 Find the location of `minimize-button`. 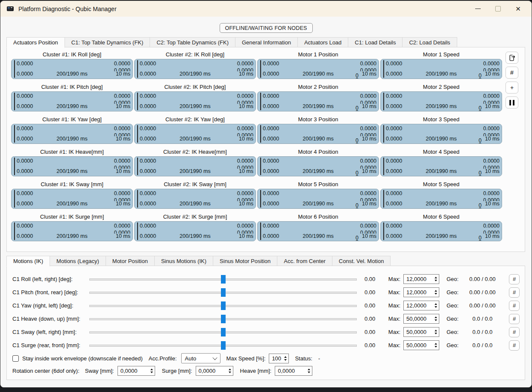

minimize-button is located at coordinates (478, 9).